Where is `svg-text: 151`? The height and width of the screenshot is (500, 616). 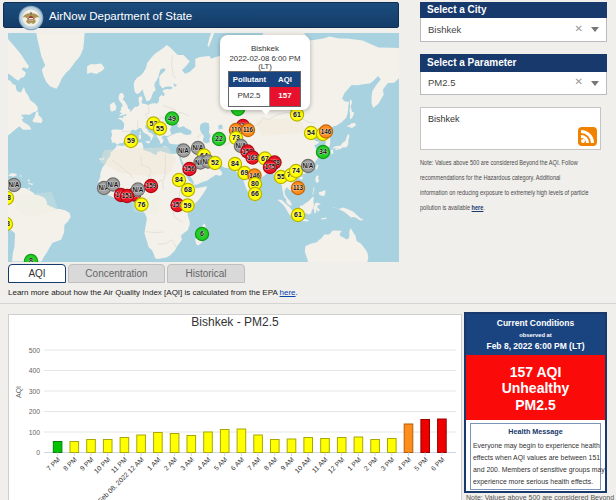
svg-text: 151 is located at coordinates (128, 196).